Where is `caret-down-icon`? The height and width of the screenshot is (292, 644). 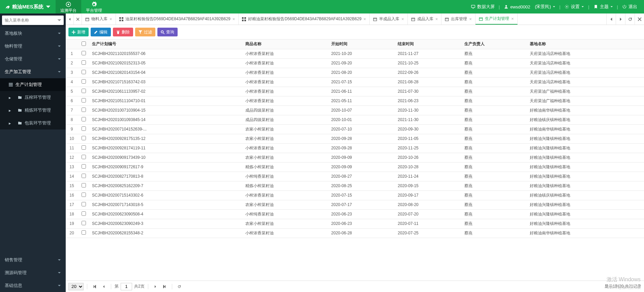
caret-down-icon is located at coordinates (48, 7).